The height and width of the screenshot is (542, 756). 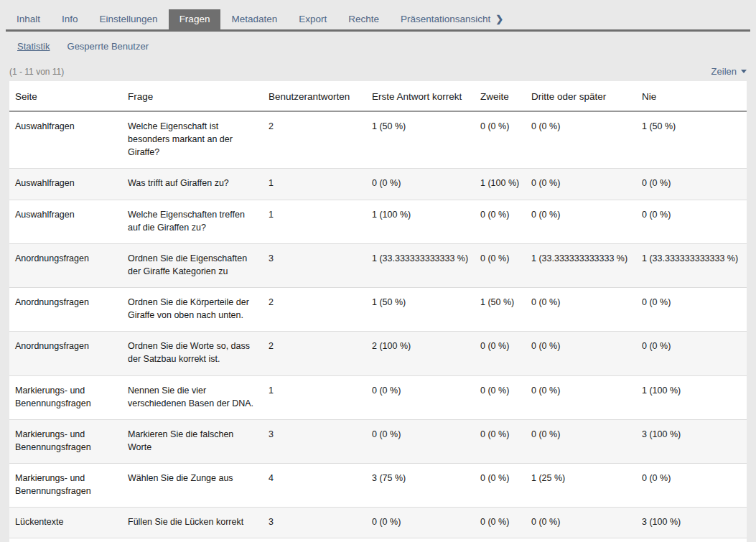 I want to click on tab-label: Info, so click(x=70, y=19).